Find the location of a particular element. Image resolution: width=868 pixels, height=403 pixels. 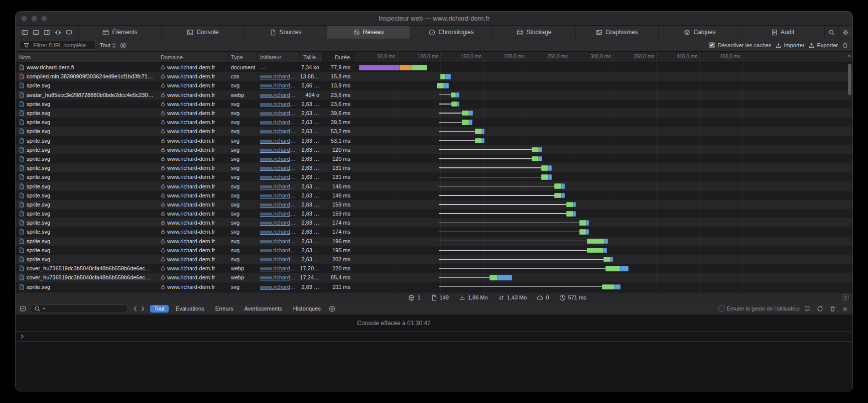

tab-sources: Sources is located at coordinates (286, 32).